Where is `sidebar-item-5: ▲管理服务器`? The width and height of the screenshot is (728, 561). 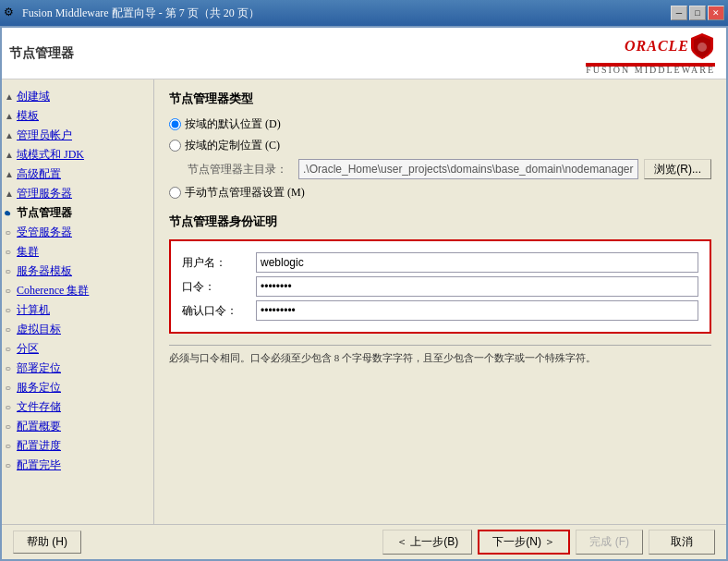 sidebar-item-5: ▲管理服务器 is located at coordinates (78, 194).